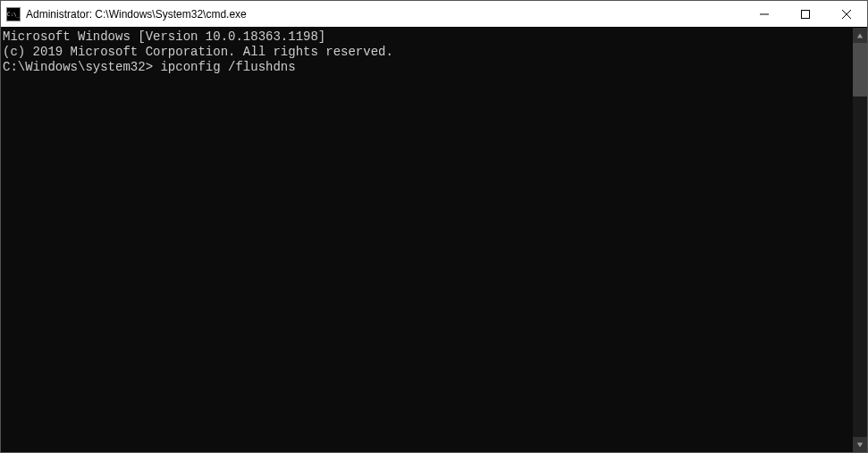  What do you see at coordinates (805, 14) in the screenshot?
I see `window-controls` at bounding box center [805, 14].